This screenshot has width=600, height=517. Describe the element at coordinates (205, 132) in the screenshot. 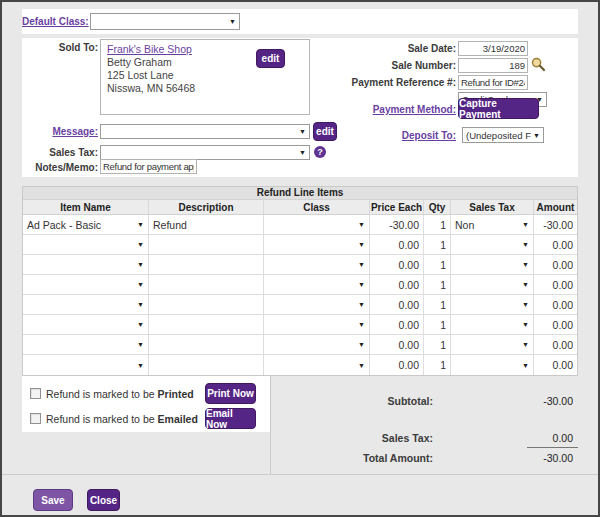

I see `message-select: ▼` at that location.